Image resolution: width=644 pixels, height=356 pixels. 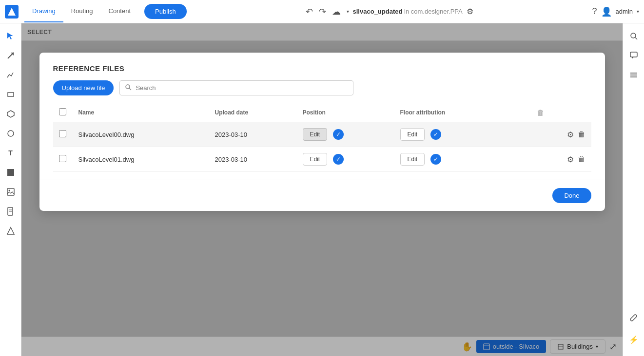 I want to click on sidebar-item-cursor, so click(x=11, y=36).